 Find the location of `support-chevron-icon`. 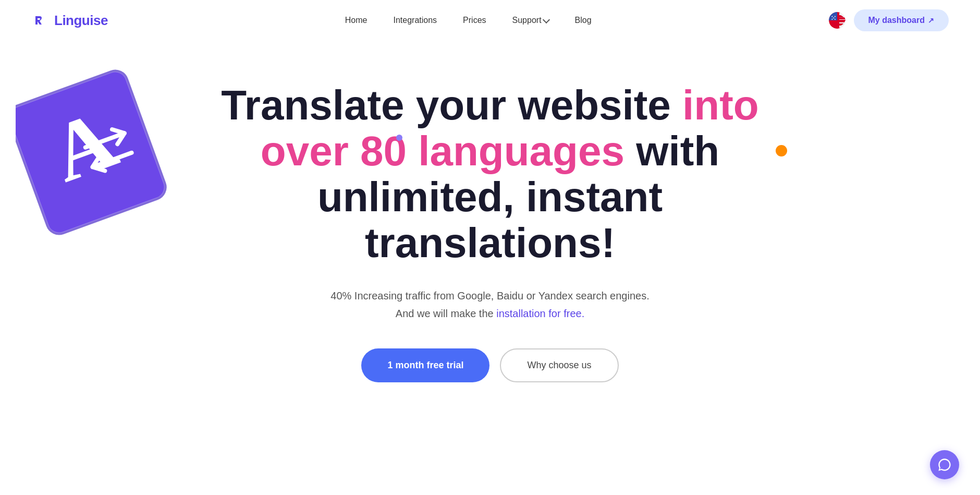

support-chevron-icon is located at coordinates (546, 20).